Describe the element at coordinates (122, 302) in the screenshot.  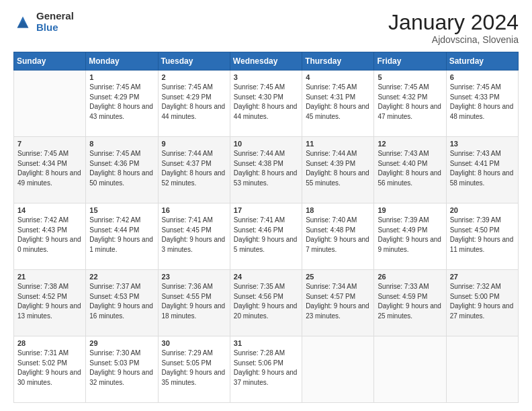
I see `day-info: Sunrise: 7:37 AMSunset: 4:53 PMDaylight:…` at that location.